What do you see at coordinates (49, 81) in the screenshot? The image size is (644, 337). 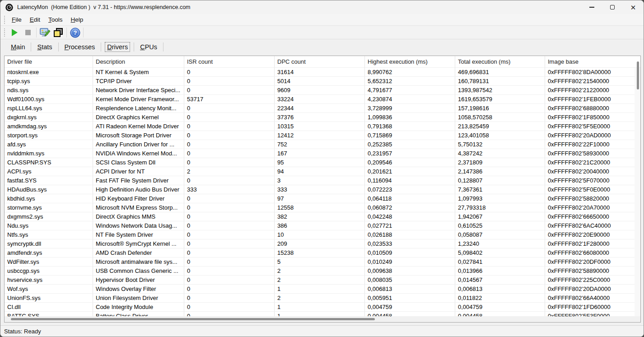 I see `cell-driver-file: tcpip.sys` at bounding box center [49, 81].